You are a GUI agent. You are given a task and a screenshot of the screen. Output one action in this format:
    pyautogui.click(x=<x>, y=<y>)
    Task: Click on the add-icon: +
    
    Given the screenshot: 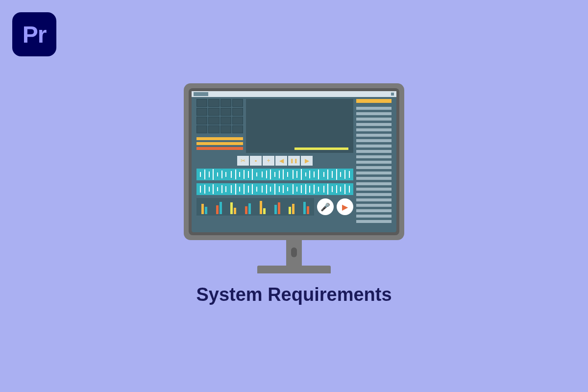 What is the action you would take?
    pyautogui.click(x=269, y=161)
    